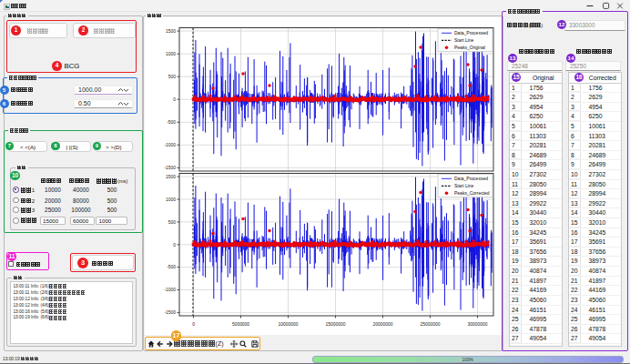 Image resolution: width=630 pixels, height=364 pixels. What do you see at coordinates (289, 324) in the screenshot?
I see `svg-text: 10000000` at bounding box center [289, 324].